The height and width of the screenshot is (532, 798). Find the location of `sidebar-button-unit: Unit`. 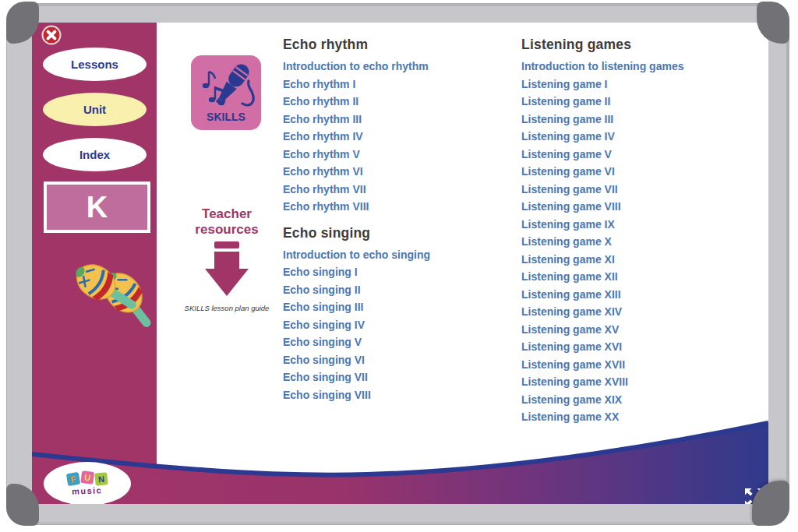

sidebar-button-unit: Unit is located at coordinates (95, 109).